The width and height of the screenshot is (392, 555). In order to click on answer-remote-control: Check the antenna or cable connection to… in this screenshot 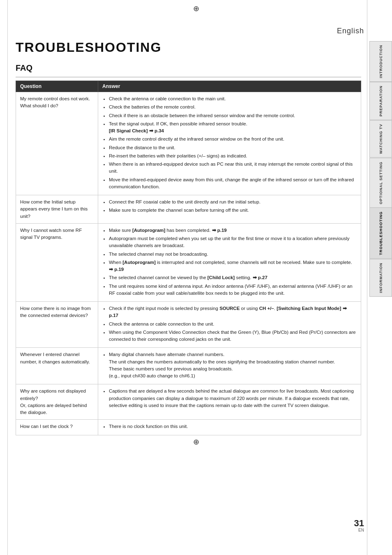, I will do `click(230, 144)`.